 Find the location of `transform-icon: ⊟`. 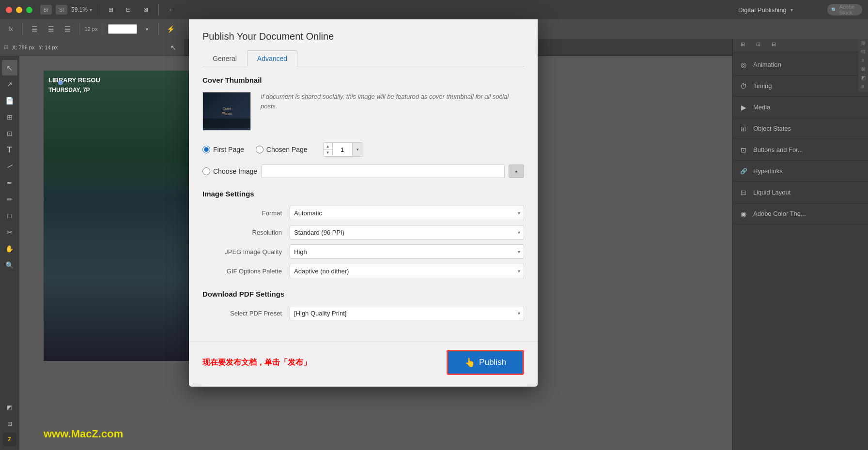

transform-icon: ⊟ is located at coordinates (128, 10).